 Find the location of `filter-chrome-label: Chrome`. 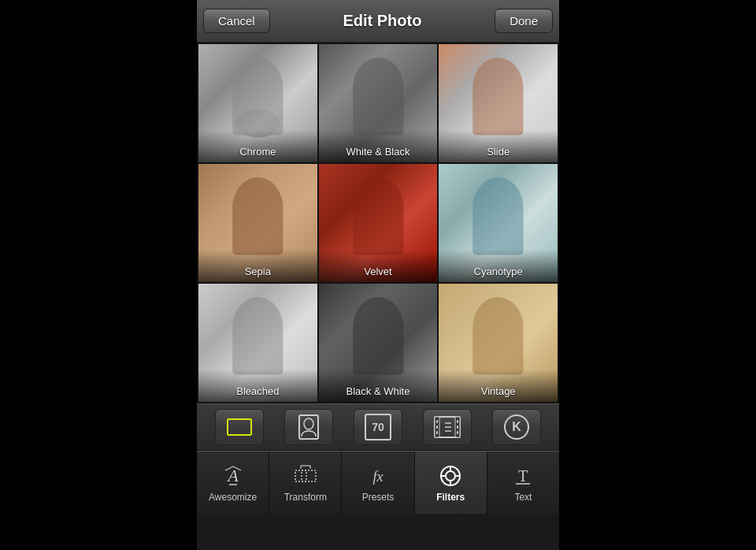

filter-chrome-label: Chrome is located at coordinates (258, 147).